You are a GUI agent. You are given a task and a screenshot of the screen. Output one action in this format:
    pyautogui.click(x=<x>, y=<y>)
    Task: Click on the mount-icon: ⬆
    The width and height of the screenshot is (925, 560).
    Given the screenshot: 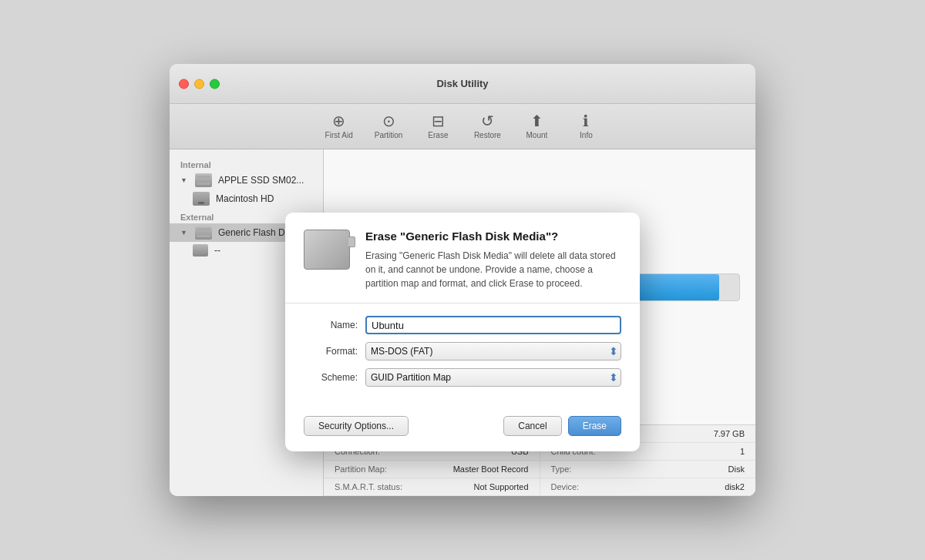 What is the action you would take?
    pyautogui.click(x=536, y=121)
    